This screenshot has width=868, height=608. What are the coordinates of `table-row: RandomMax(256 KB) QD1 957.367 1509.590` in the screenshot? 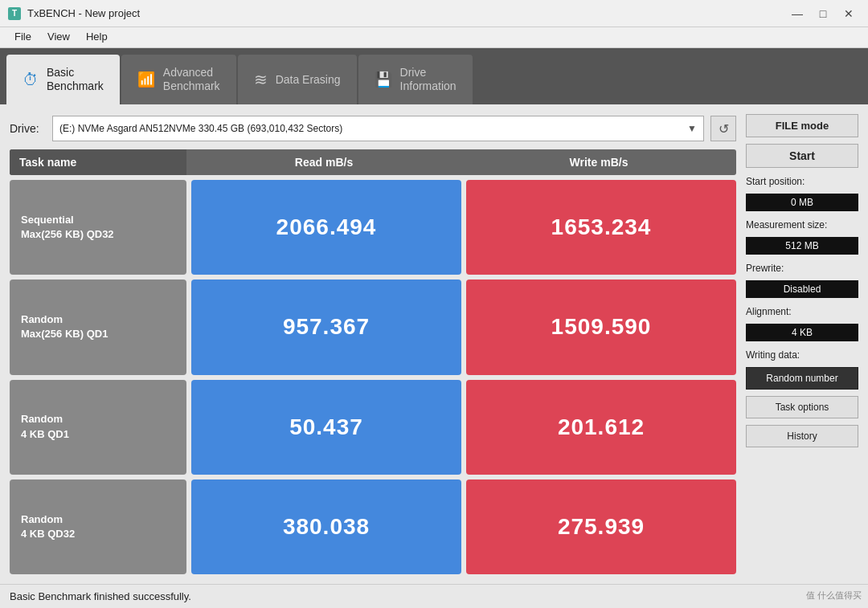 It's located at (373, 327).